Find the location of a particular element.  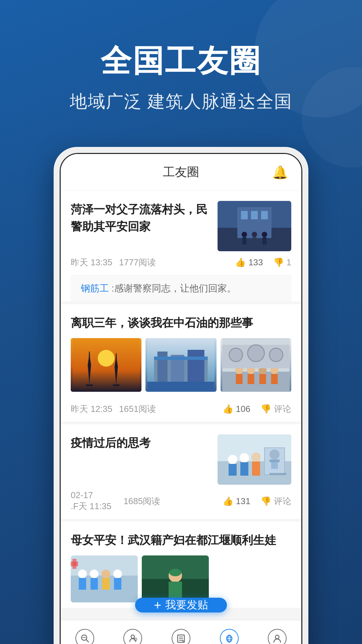

post-item-4: 母女平安！武汉籍产妇在都江堰顺利生娃 is located at coordinates (181, 565).